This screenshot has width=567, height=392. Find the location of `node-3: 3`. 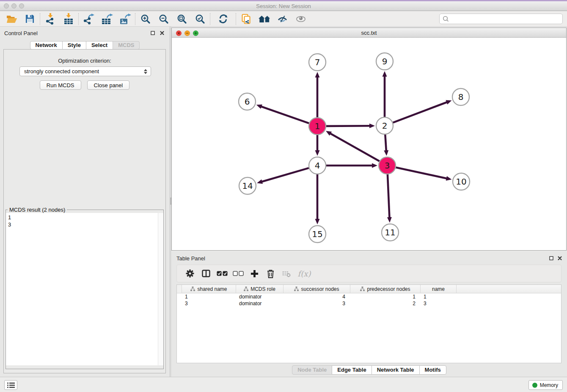

node-3: 3 is located at coordinates (387, 166).